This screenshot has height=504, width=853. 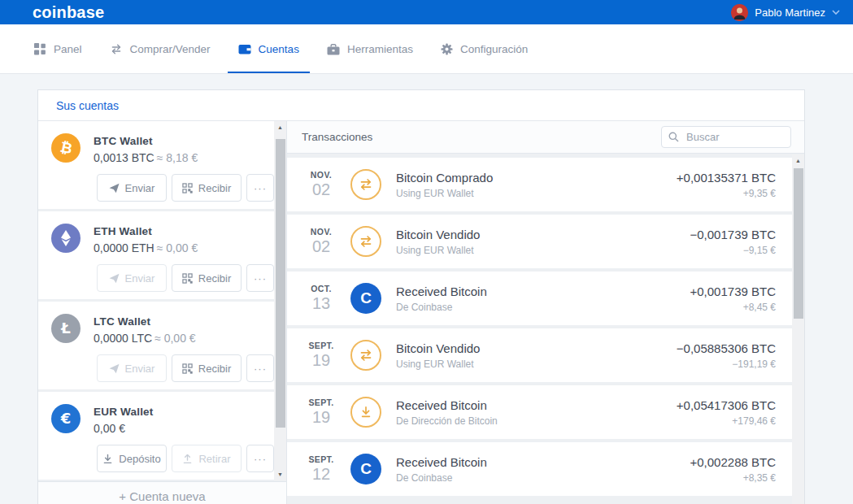 I want to click on tab-configuracion: Configuración, so click(x=485, y=49).